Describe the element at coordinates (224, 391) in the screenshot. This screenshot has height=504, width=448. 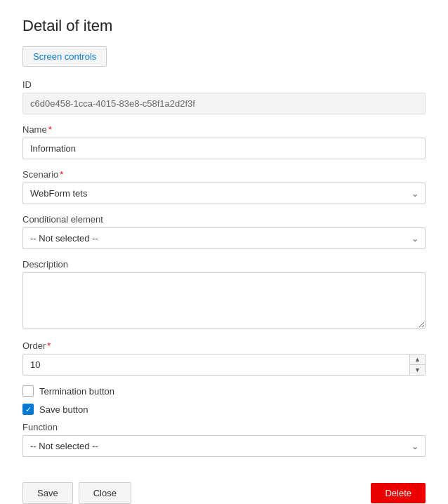
I see `termination-button-row: Termination button` at that location.